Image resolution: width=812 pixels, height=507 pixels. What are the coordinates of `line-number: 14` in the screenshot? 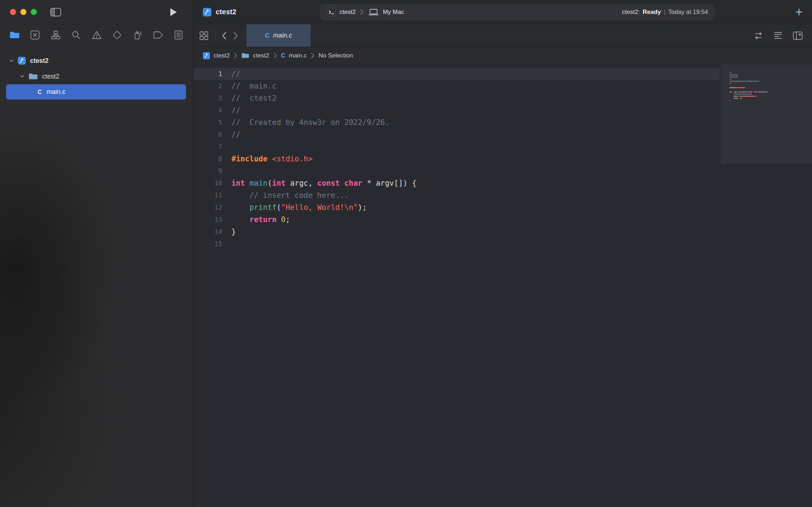 It's located at (208, 232).